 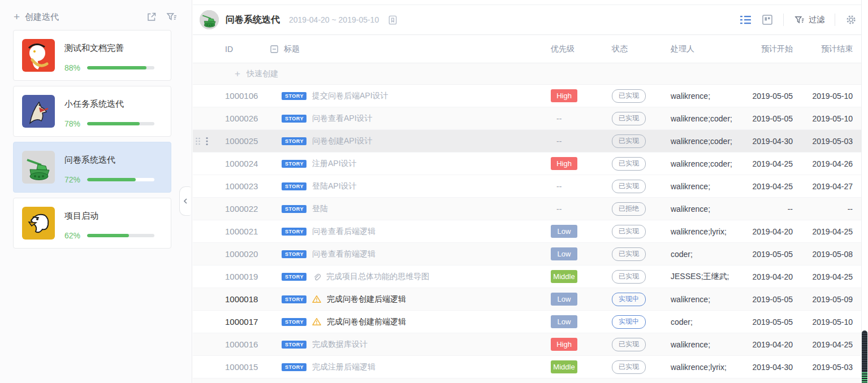 What do you see at coordinates (772, 164) in the screenshot?
I see `story-start-date: 2019-04-25` at bounding box center [772, 164].